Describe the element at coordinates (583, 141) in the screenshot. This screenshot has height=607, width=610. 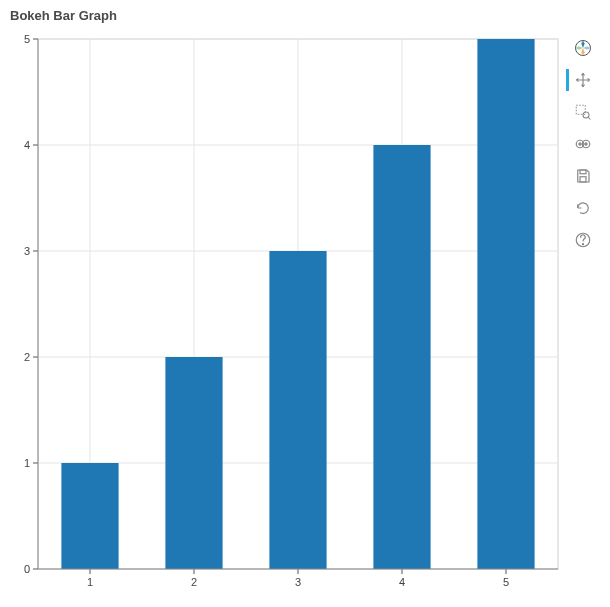
I see `chart-toolbar` at that location.